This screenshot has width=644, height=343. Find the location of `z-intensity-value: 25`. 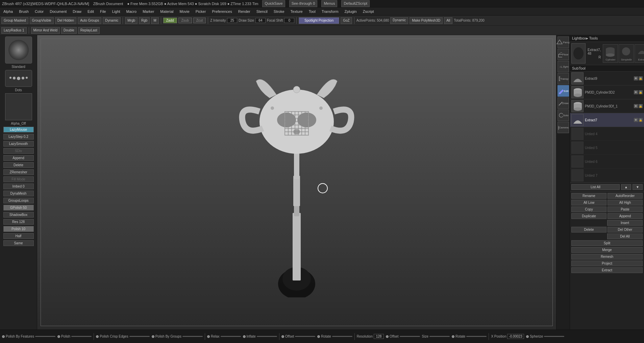

z-intensity-value: 25 is located at coordinates (232, 20).